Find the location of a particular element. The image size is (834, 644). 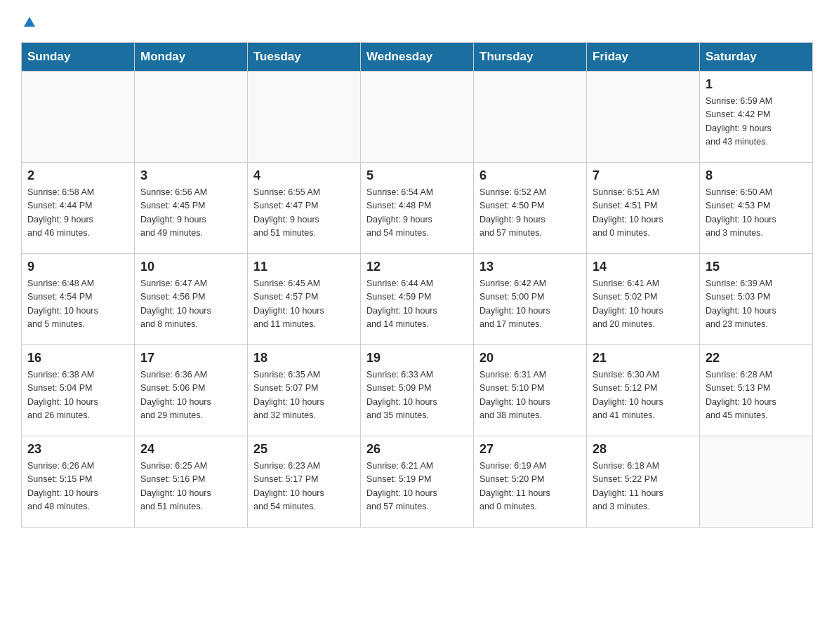

day-info: Sunrise: 6:39 AM Sunset: 5:03 PM Dayligh… is located at coordinates (756, 304).